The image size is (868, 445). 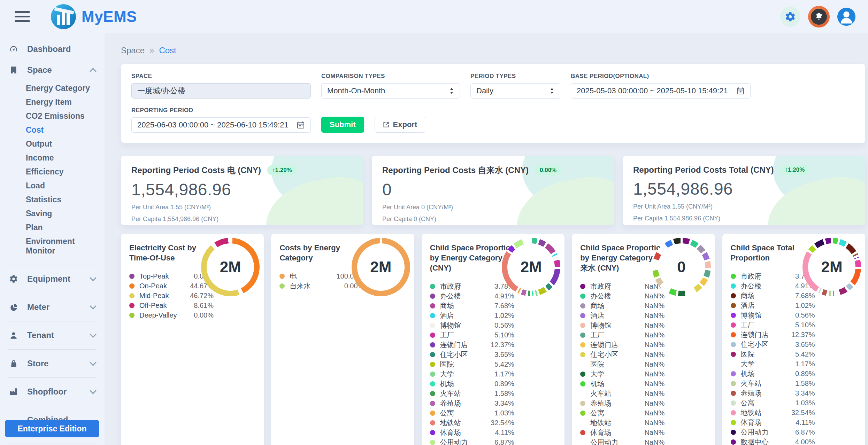 I want to click on sidebar-item-tenant: Tenant, so click(x=52, y=335).